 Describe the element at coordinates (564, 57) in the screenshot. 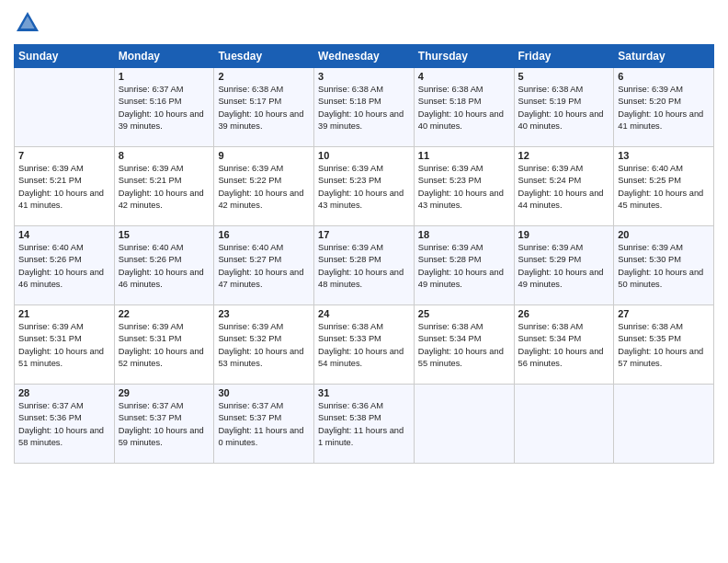

I see `col-friday: Friday` at that location.